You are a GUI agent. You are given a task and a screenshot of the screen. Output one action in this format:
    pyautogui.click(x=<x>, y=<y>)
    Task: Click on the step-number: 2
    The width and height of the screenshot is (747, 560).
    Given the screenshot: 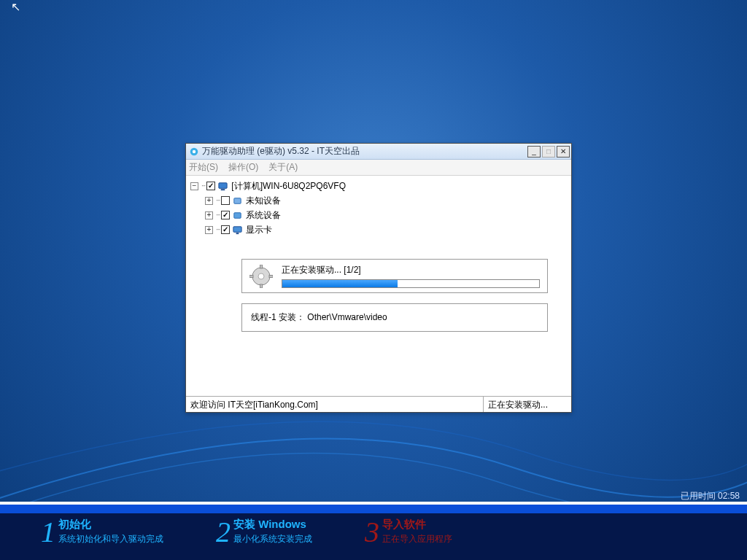 What is the action you would take?
    pyautogui.click(x=223, y=532)
    